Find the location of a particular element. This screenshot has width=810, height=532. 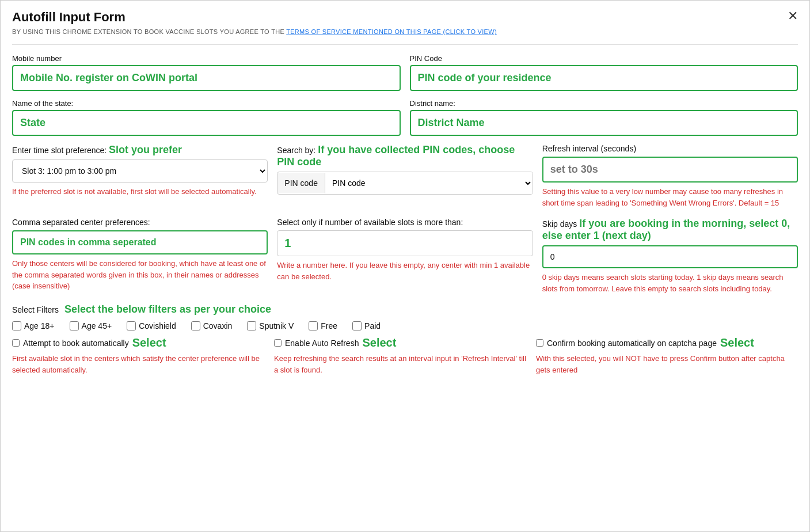

center-minslots-skipdays-row: Comma separated center preferences: Only… is located at coordinates (405, 256).